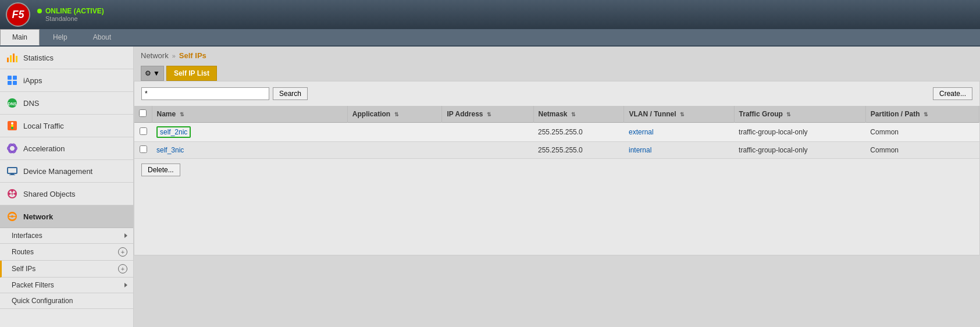 Image resolution: width=980 pixels, height=327 pixels. Describe the element at coordinates (66, 269) in the screenshot. I see `sidebar-item-self-ips: Self IPs +` at that location.